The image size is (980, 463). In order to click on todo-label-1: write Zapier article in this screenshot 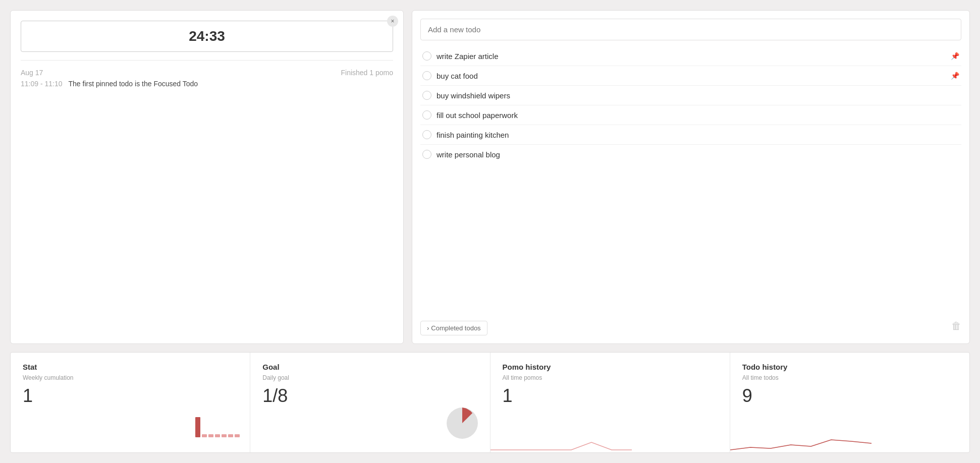, I will do `click(693, 56)`.